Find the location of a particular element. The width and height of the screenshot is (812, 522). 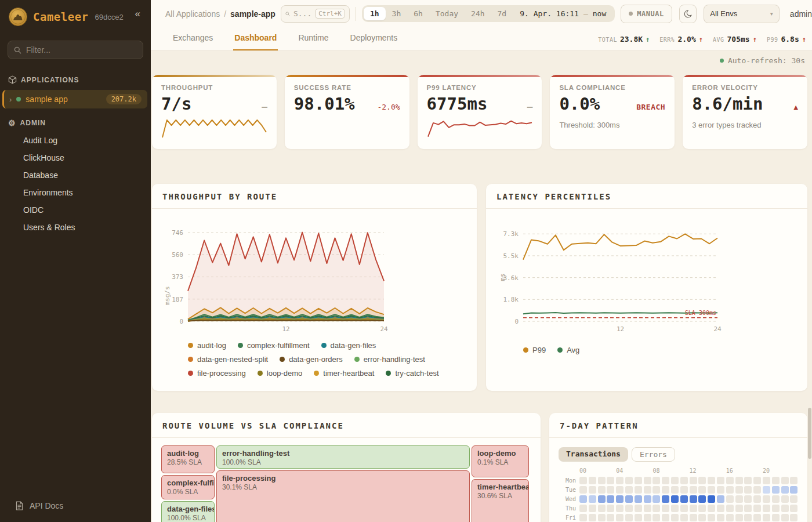

treemap-box-audit-log: audit-log28.5% SLA is located at coordinates (188, 459).